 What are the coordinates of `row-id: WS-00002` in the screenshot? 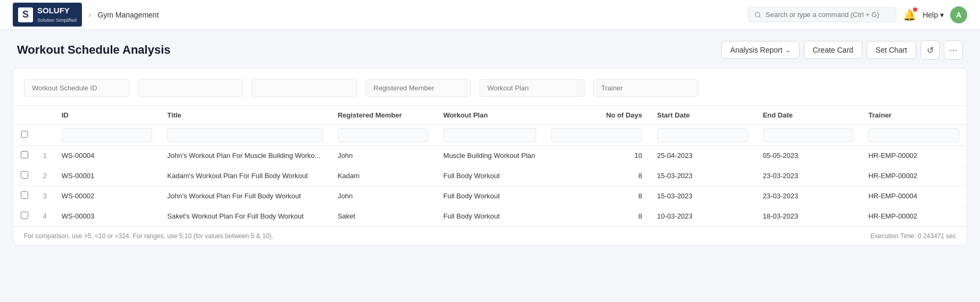 It's located at (107, 196).